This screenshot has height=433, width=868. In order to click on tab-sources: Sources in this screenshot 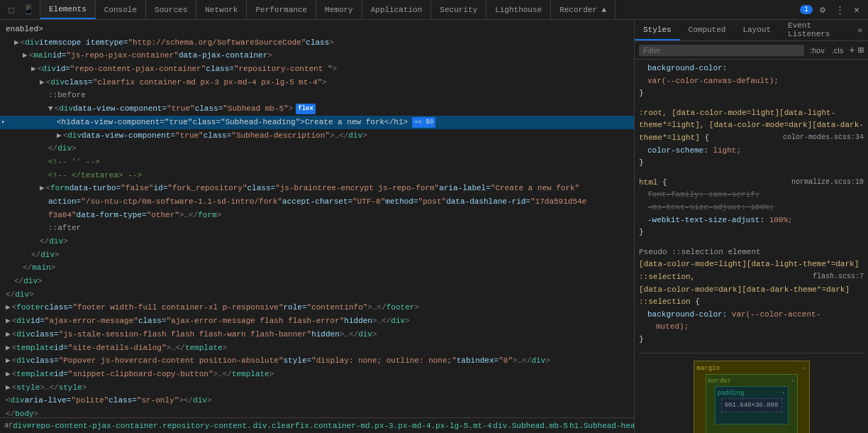, I will do `click(172, 10)`.